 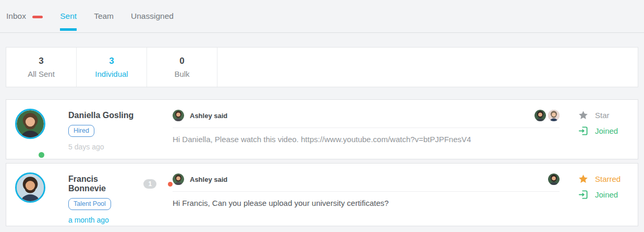 I want to click on message-text: Hi Daniella, Please watch this video. ht…, so click(x=366, y=139).